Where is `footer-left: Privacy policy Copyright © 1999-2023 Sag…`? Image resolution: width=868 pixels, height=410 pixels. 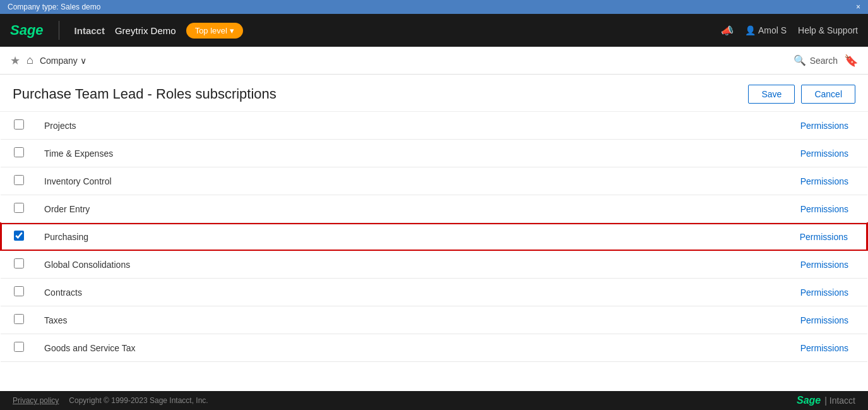
footer-left: Privacy policy Copyright © 1999-2023 Sag… is located at coordinates (110, 401).